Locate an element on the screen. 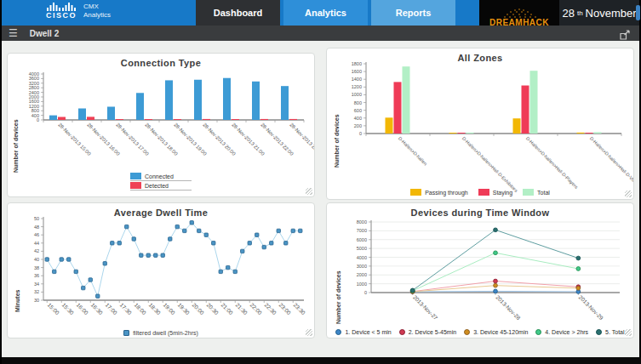  svg-text: 1600 is located at coordinates (357, 71).